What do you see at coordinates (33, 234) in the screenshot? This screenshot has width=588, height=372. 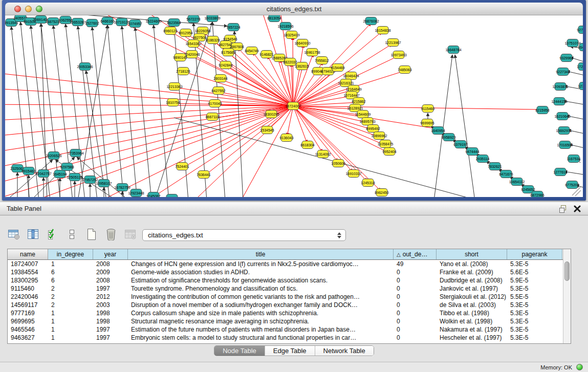 I see `show-column-icon` at bounding box center [33, 234].